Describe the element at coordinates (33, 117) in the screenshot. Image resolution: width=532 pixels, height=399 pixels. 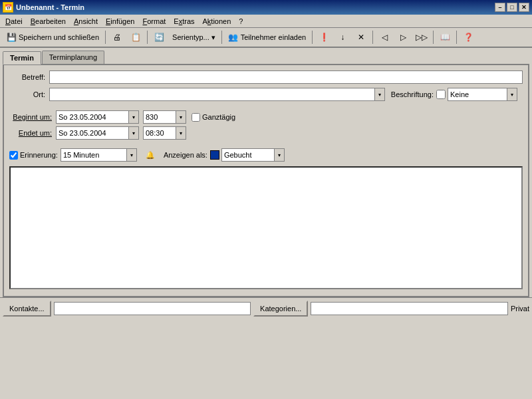
I see `begins-label: Beginnt um:` at that location.